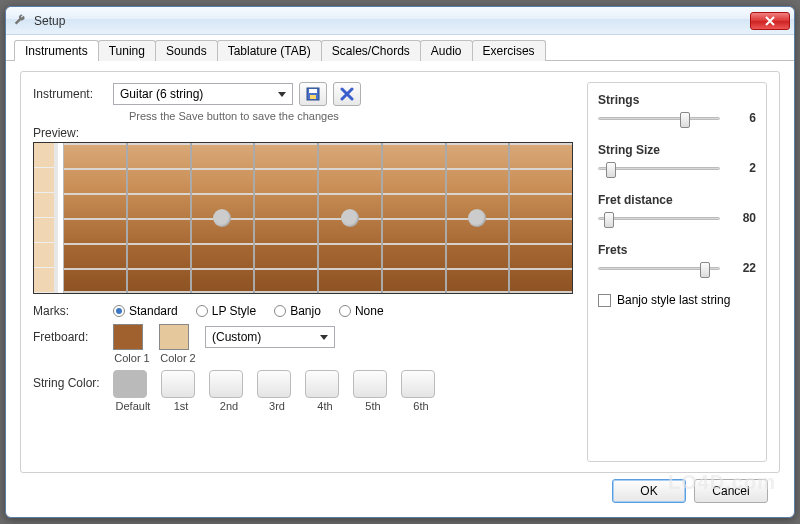 This screenshot has width=800, height=524. What do you see at coordinates (400, 491) in the screenshot?
I see `dialog-footer: OK Cancel` at bounding box center [400, 491].